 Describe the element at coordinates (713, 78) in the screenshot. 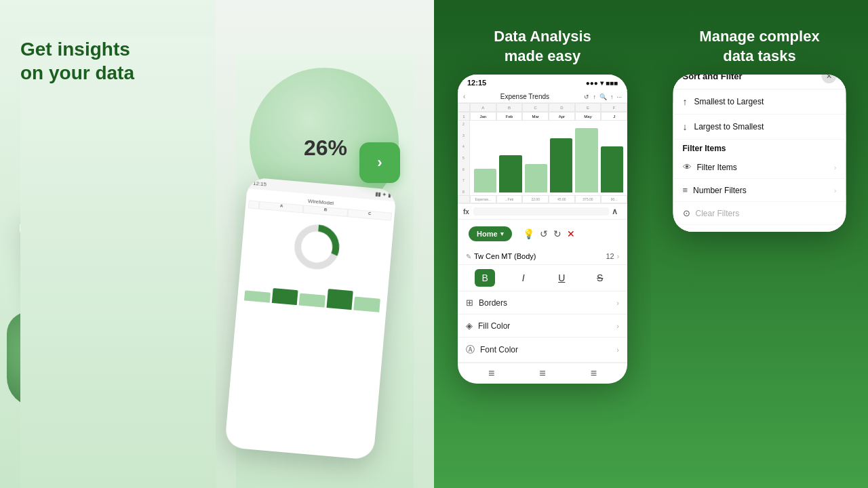

I see `sort-filter-title: Sort and Filter` at that location.